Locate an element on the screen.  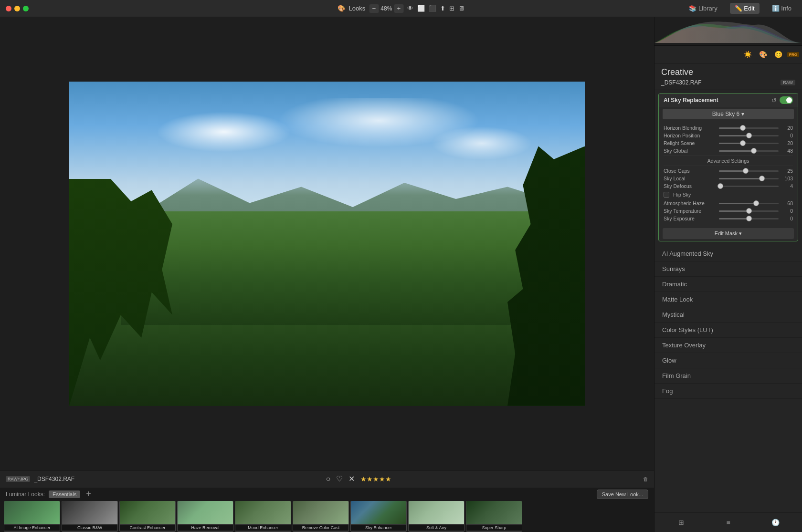
slider-track-atmospheric-haze is located at coordinates (749, 203).